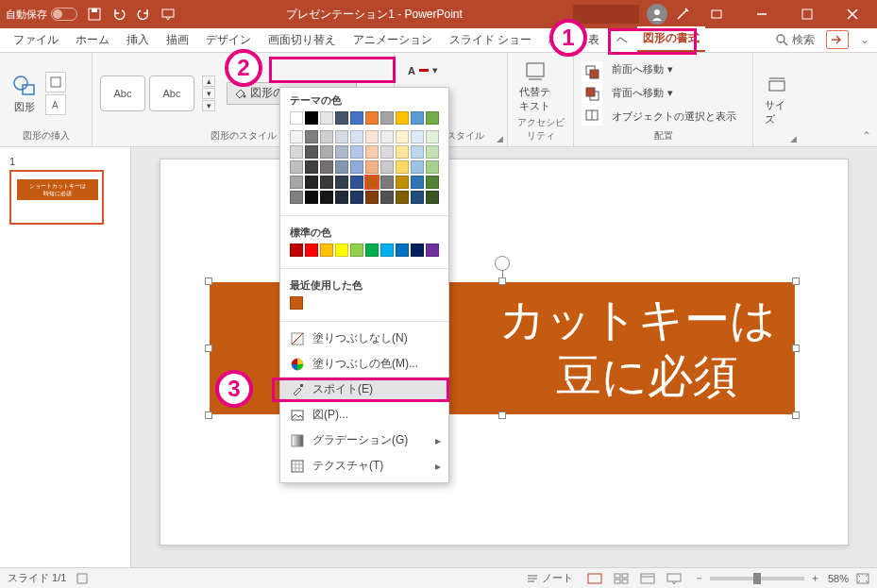  What do you see at coordinates (172, 93) in the screenshot?
I see `style-preview-2: Abc` at bounding box center [172, 93].